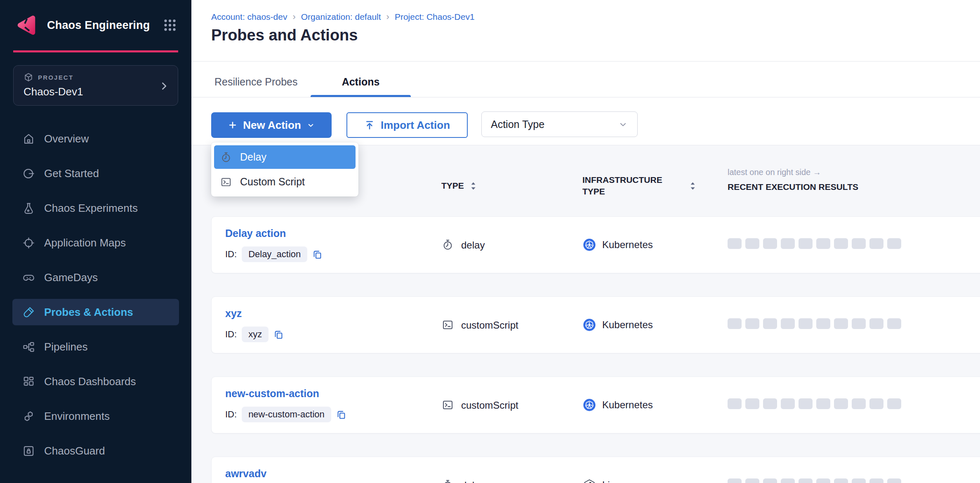  What do you see at coordinates (29, 277) in the screenshot?
I see `gamepad-icon` at bounding box center [29, 277].